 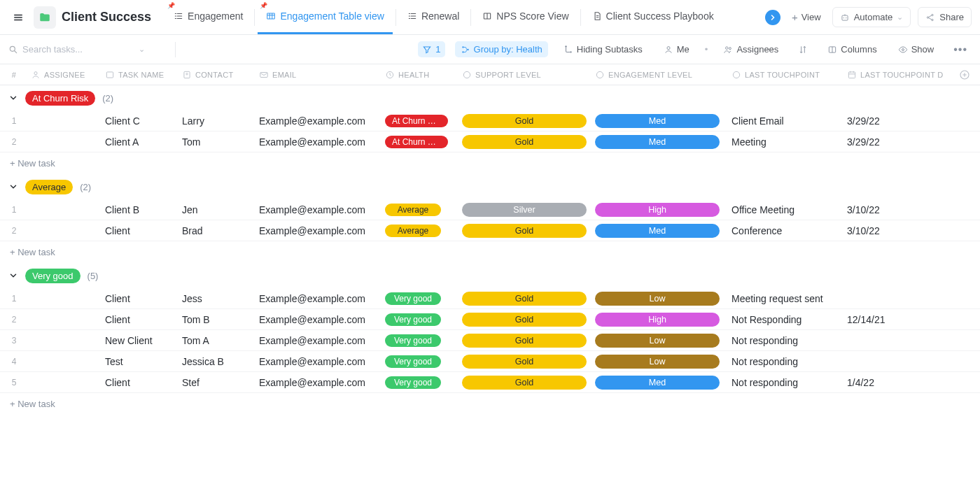 What do you see at coordinates (902, 75) in the screenshot?
I see `col-header-touchdate: LAST TOUCHPOINT D` at bounding box center [902, 75].